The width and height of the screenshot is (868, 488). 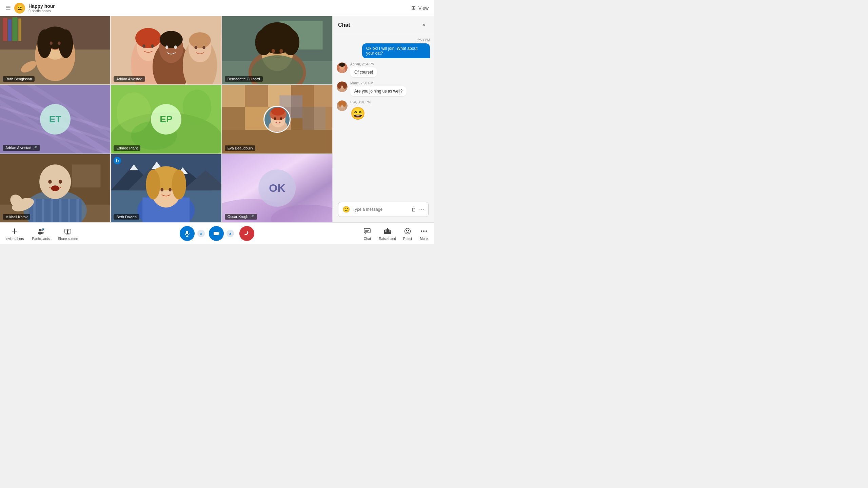 I want to click on message-sender-marie: Marie, 2:58 PM, so click(x=378, y=83).